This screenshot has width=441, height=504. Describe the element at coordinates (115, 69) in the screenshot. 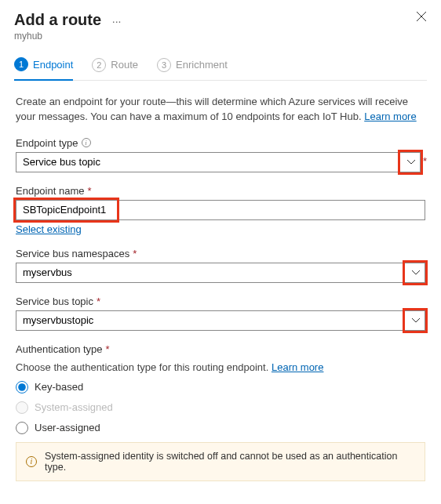

I see `step-route: 2 Route` at that location.